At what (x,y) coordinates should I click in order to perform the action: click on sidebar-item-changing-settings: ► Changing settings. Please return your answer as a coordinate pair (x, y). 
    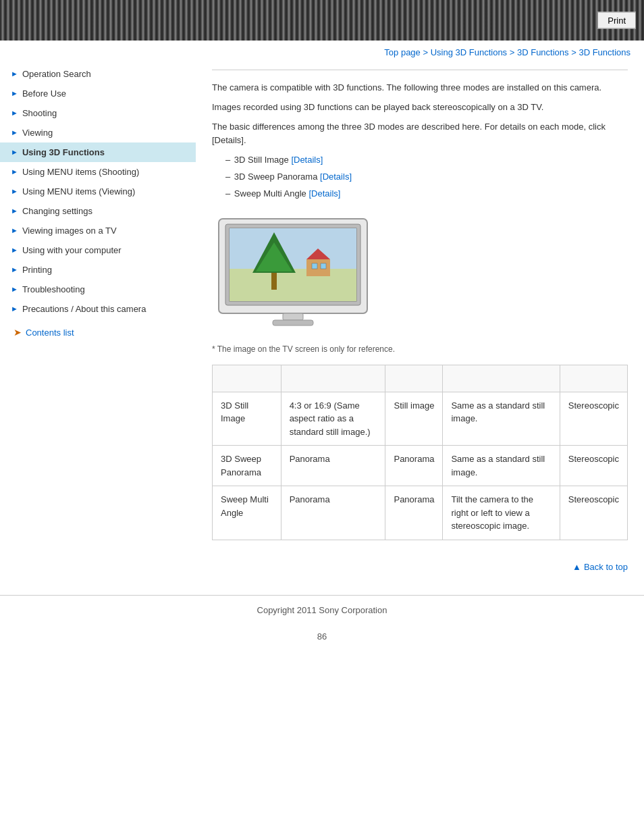
    Looking at the image, I should click on (98, 211).